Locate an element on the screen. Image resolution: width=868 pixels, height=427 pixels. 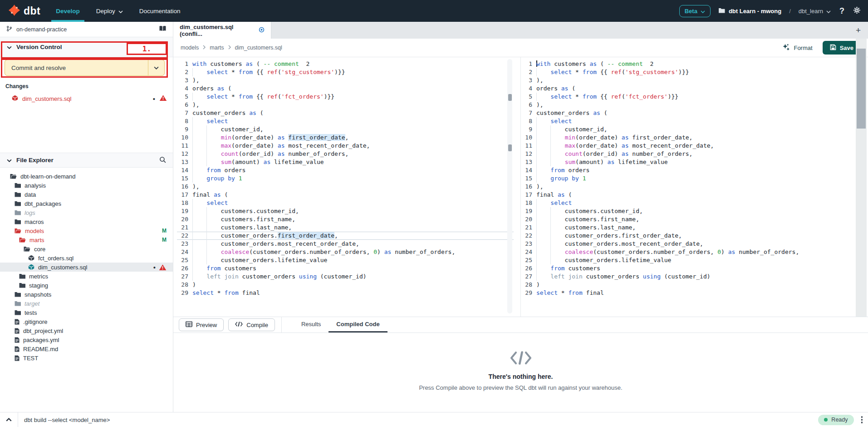
gear-icon is located at coordinates (857, 11).